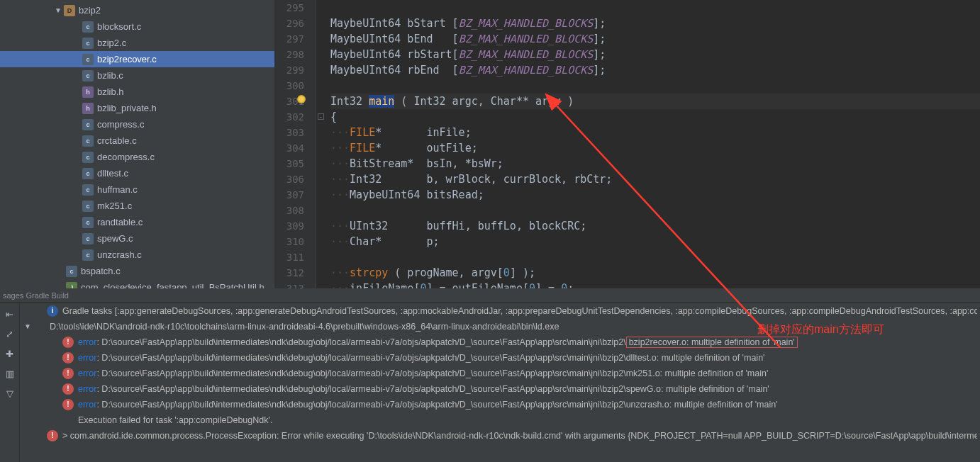 The image size is (980, 462). What do you see at coordinates (655, 242) in the screenshot?
I see `code-line: ···Char* p;` at bounding box center [655, 242].